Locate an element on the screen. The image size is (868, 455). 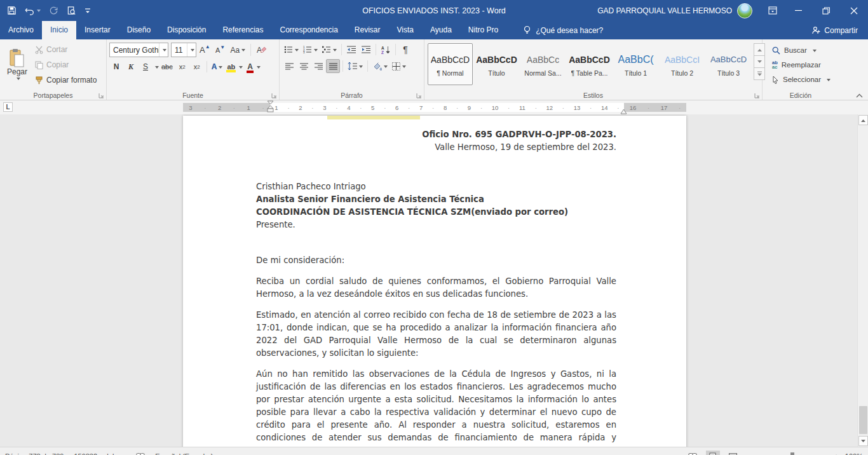
change-case-button: Aa is located at coordinates (238, 50).